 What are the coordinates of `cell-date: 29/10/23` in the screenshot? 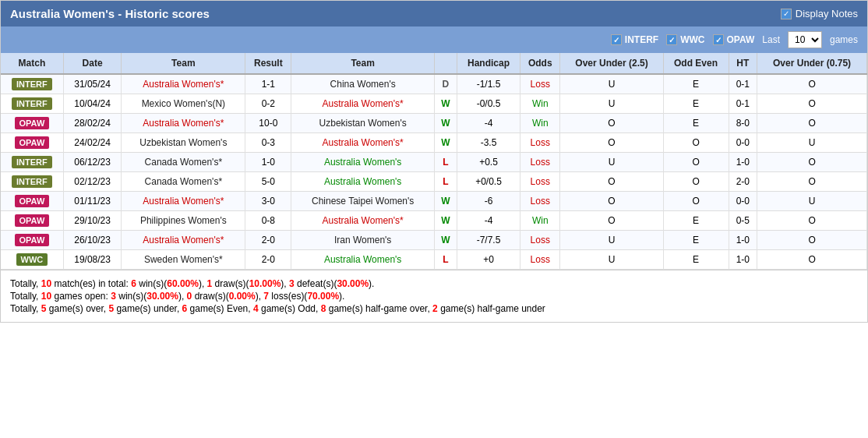 It's located at (92, 221).